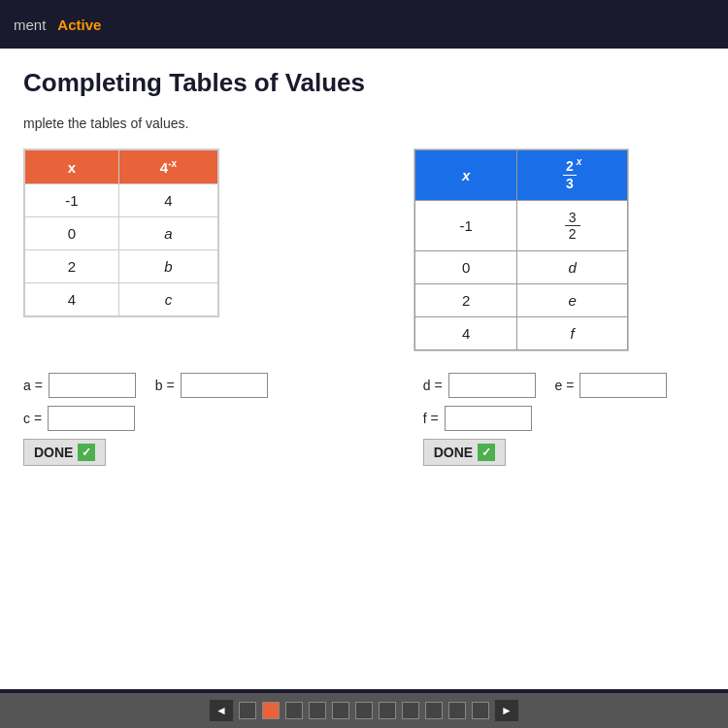  Describe the element at coordinates (573, 268) in the screenshot. I see `table2-cell-y1: d` at that location.